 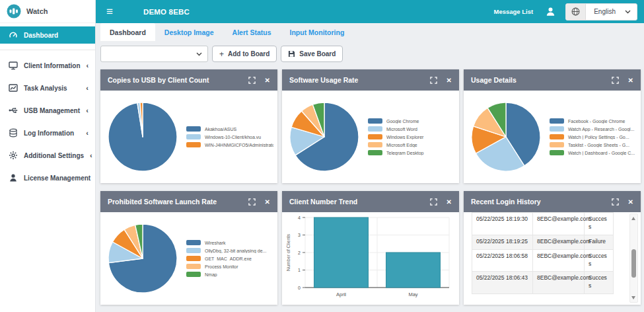 I want to click on widget-header: Usage Details ✕, so click(x=552, y=80).